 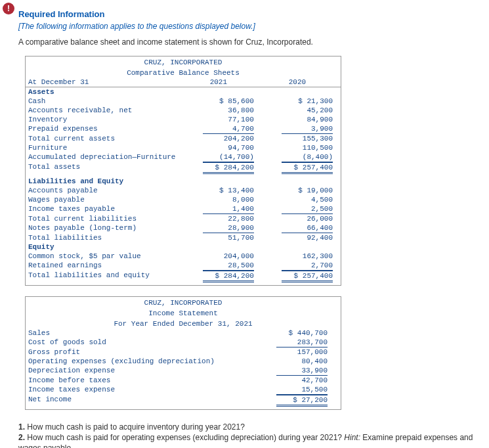 What do you see at coordinates (131, 390) in the screenshot?
I see `label-tax: Income taxes expense` at bounding box center [131, 390].